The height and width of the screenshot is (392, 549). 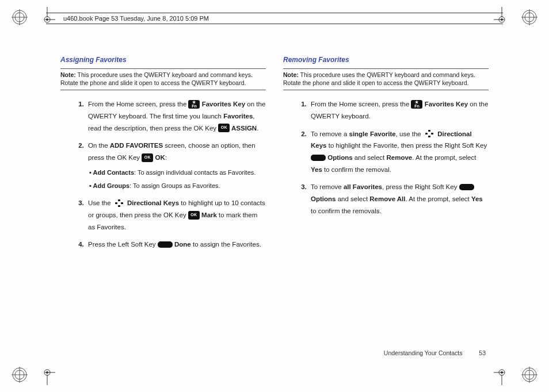 What do you see at coordinates (398, 199) in the screenshot?
I see `step-3: To remove all Favorites, press the Right…` at bounding box center [398, 199].